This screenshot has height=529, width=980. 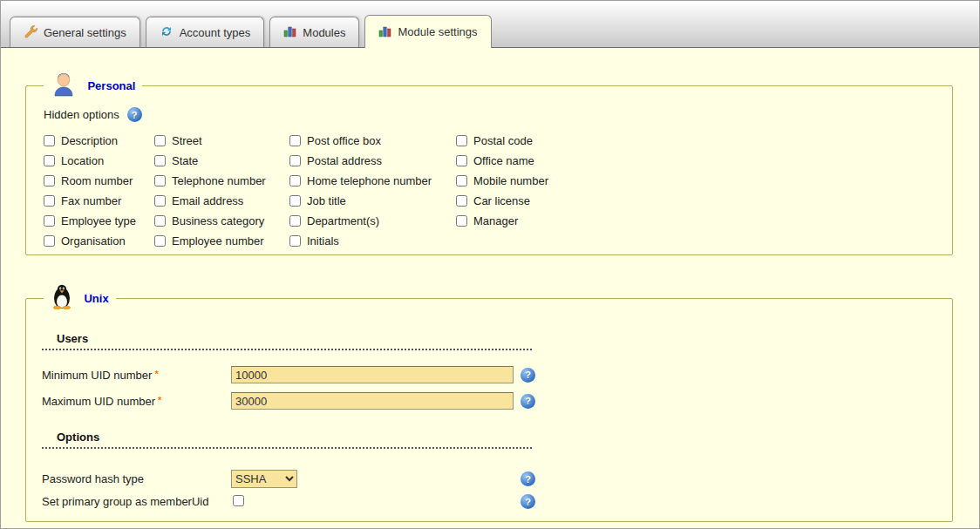 I want to click on hidden-option-business-category: Business category, so click(x=221, y=221).